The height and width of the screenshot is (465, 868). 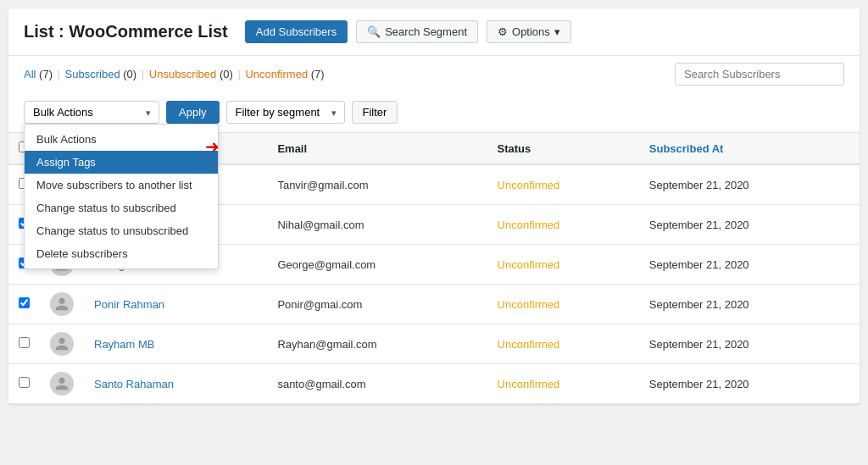 I want to click on filter-segment-wrapper: Filter by segment ▾, so click(x=286, y=112).